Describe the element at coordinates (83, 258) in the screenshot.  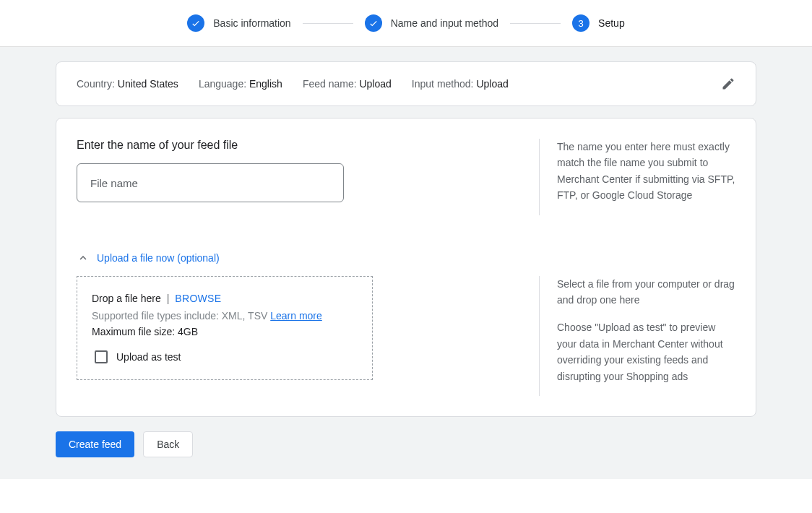
I see `chevron-up-icon` at that location.